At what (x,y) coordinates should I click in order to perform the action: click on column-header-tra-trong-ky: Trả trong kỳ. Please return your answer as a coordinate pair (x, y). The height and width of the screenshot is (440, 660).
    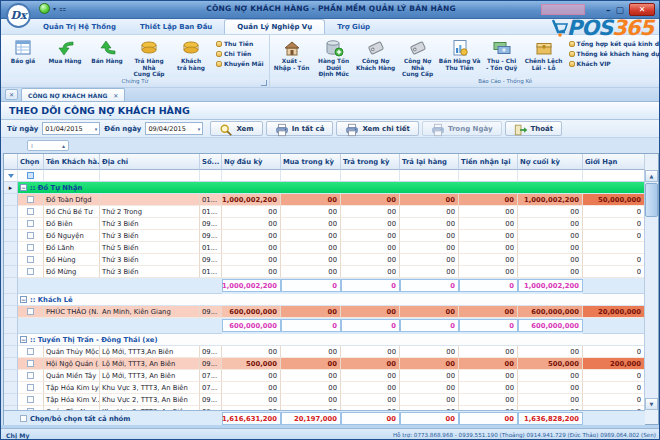
    Looking at the image, I should click on (370, 162).